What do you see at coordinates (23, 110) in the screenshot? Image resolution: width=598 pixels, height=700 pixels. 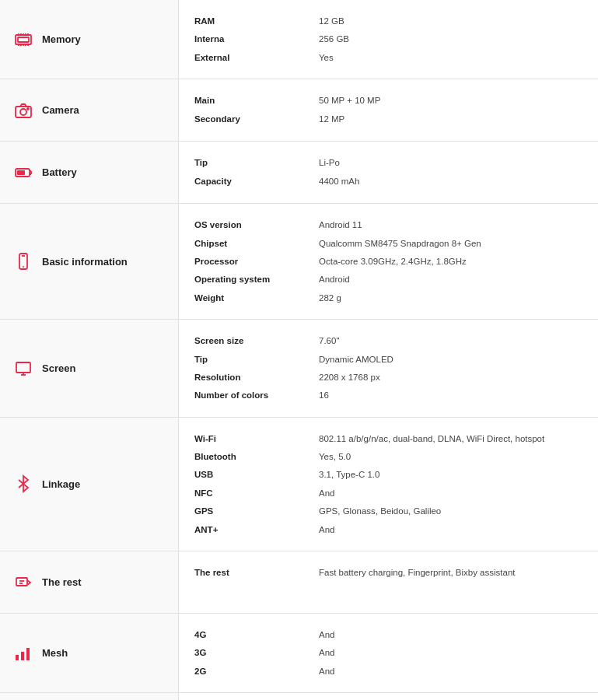 I see `camera-icon` at bounding box center [23, 110].